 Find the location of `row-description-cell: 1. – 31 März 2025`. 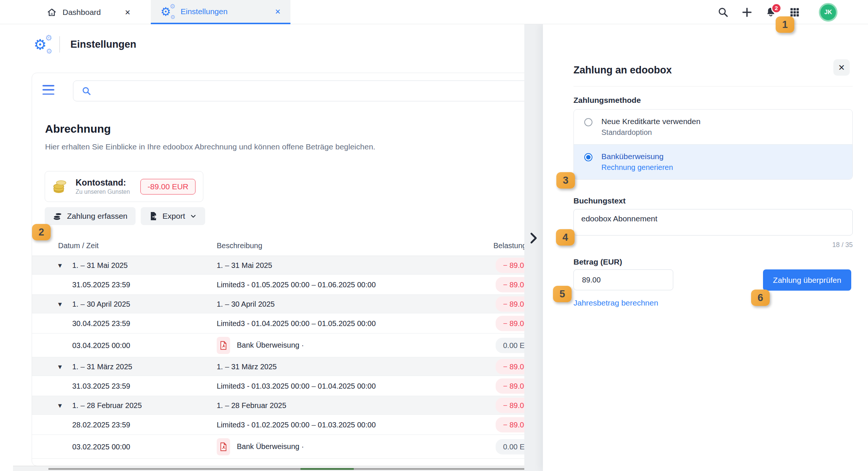

row-description-cell: 1. – 31 März 2025 is located at coordinates (247, 367).